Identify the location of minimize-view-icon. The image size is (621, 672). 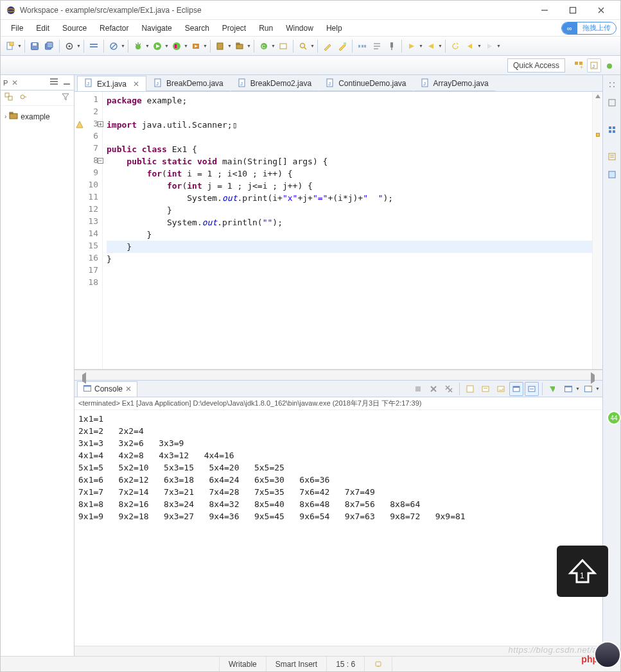
(67, 82).